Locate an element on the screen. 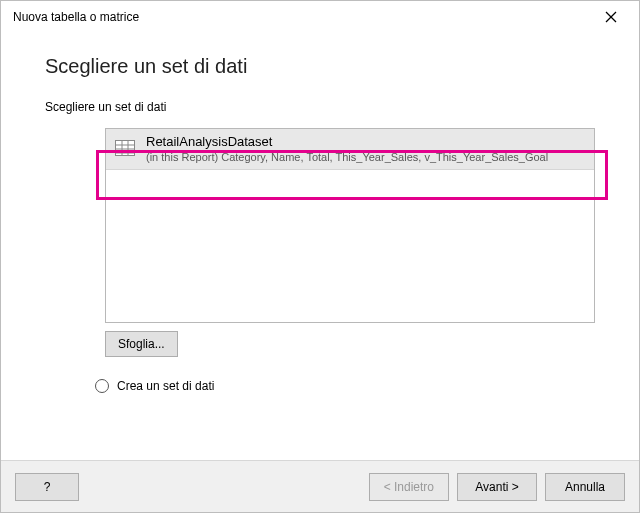 The image size is (640, 513). dataset-icon is located at coordinates (125, 148).